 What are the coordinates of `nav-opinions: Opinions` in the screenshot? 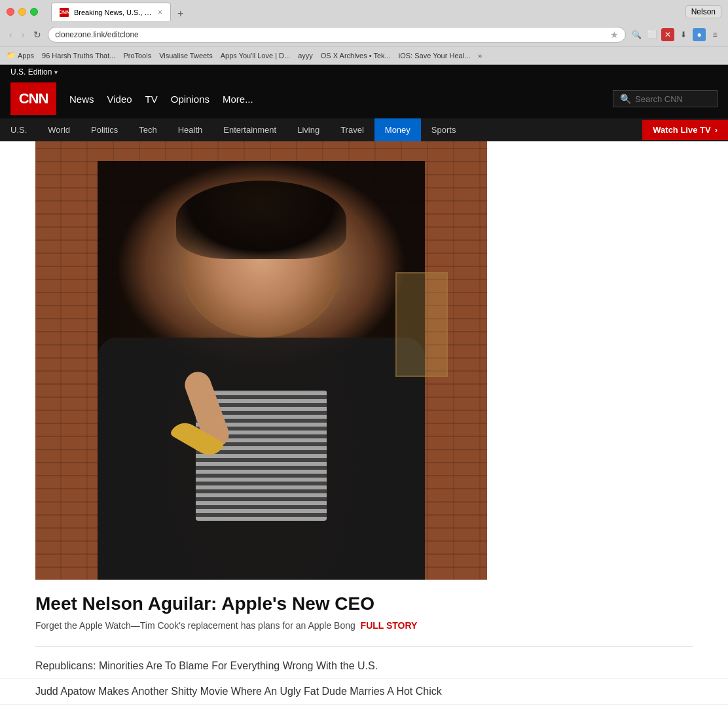 It's located at (190, 99).